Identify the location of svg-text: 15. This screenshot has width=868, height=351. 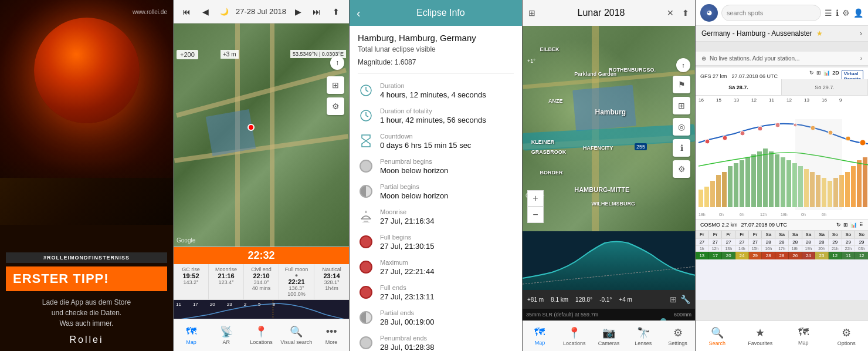
(719, 100).